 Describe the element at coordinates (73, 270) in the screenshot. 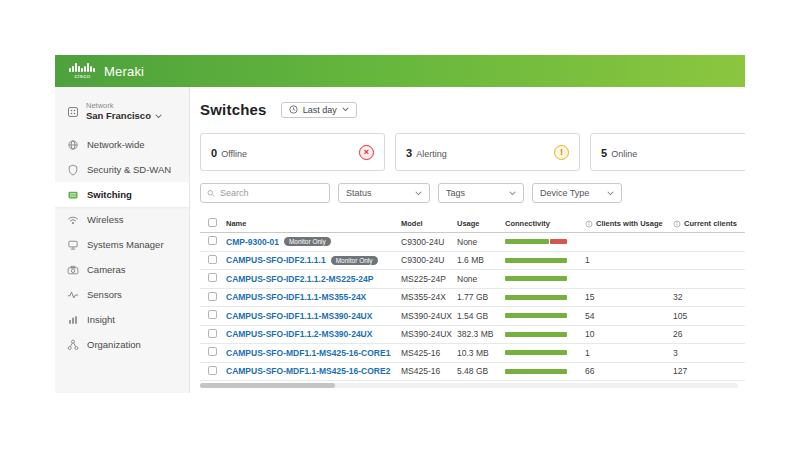

I see `camera-icon` at that location.